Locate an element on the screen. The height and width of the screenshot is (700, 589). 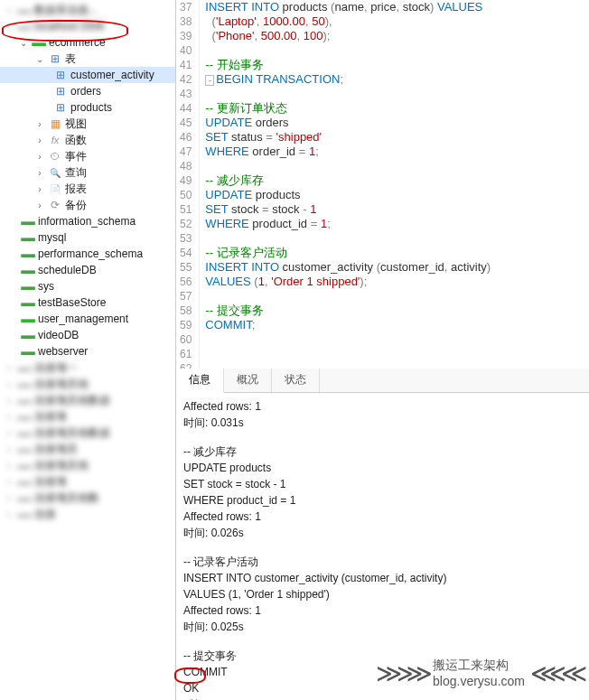
table-label: products is located at coordinates (91, 107).